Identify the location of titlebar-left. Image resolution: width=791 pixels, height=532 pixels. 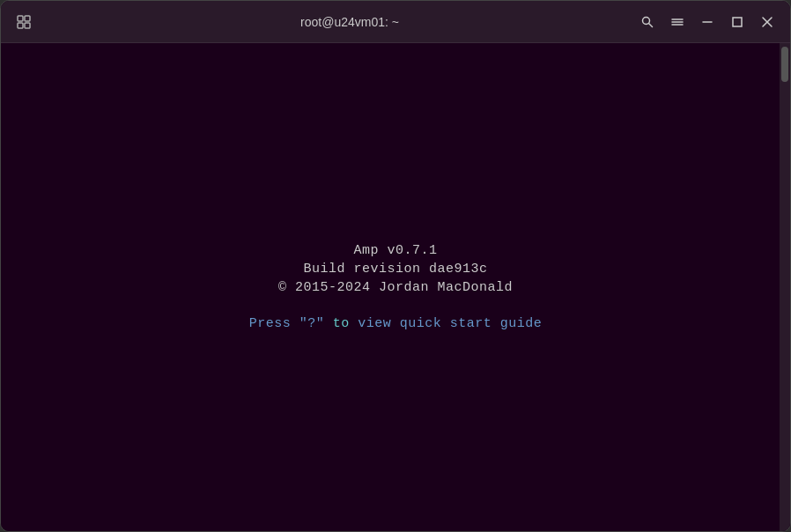
(38, 22).